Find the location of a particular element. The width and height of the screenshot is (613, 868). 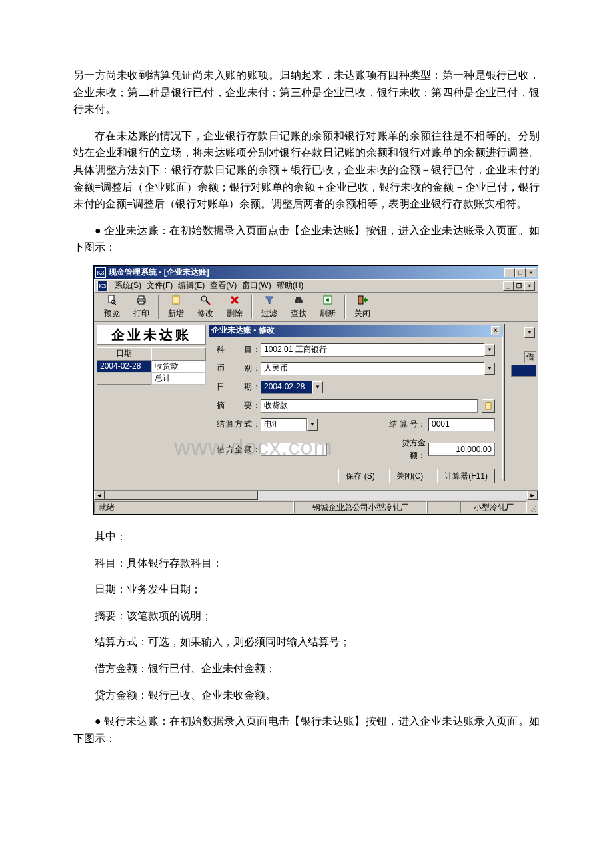

menu-edit: 编辑(E) is located at coordinates (191, 285).